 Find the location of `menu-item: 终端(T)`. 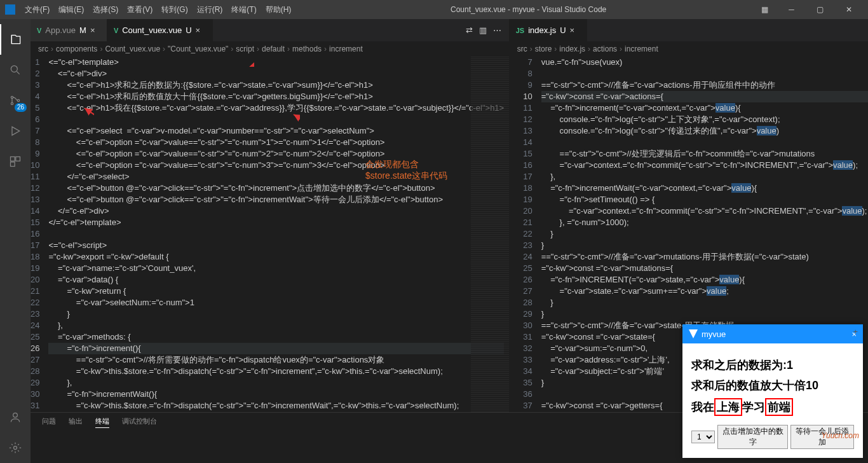

menu-item: 终端(T) is located at coordinates (244, 10).